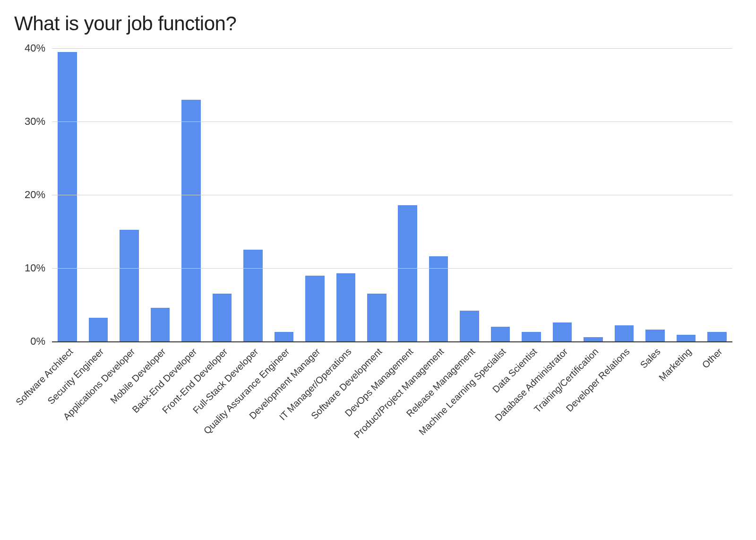 The width and height of the screenshot is (756, 540). I want to click on x-tick-label: Mobile Developer, so click(138, 376).